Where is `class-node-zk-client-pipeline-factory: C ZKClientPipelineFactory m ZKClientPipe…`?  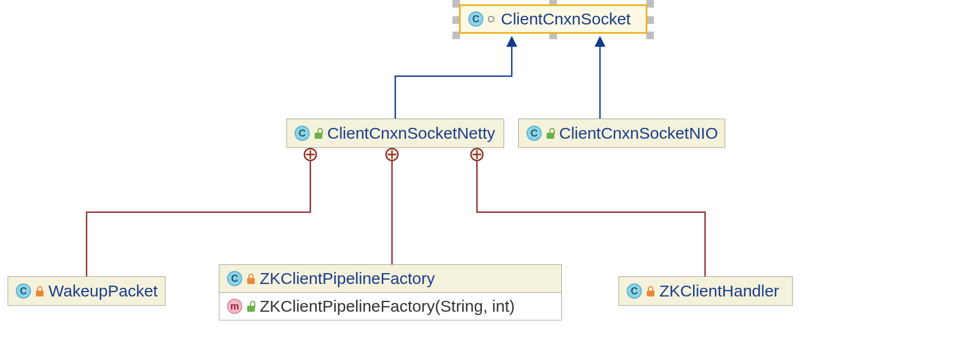 class-node-zk-client-pipeline-factory: C ZKClientPipelineFactory m ZKClientPipe… is located at coordinates (390, 293).